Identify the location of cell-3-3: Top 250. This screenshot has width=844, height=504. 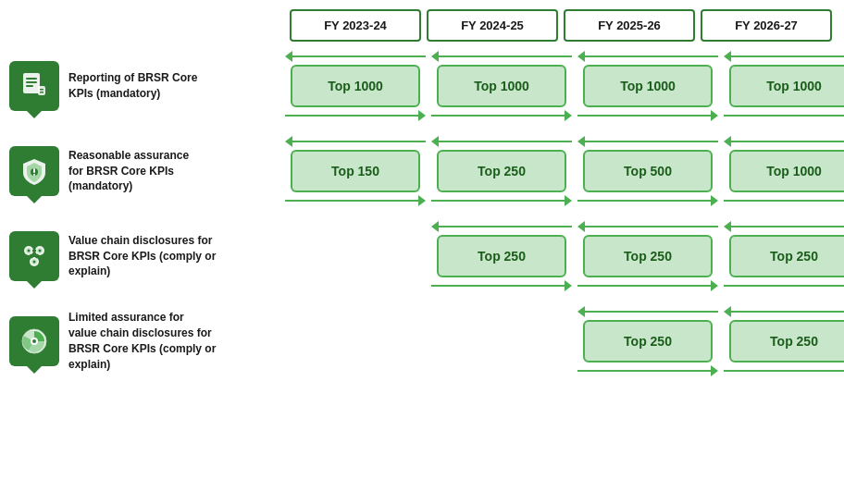
(784, 256).